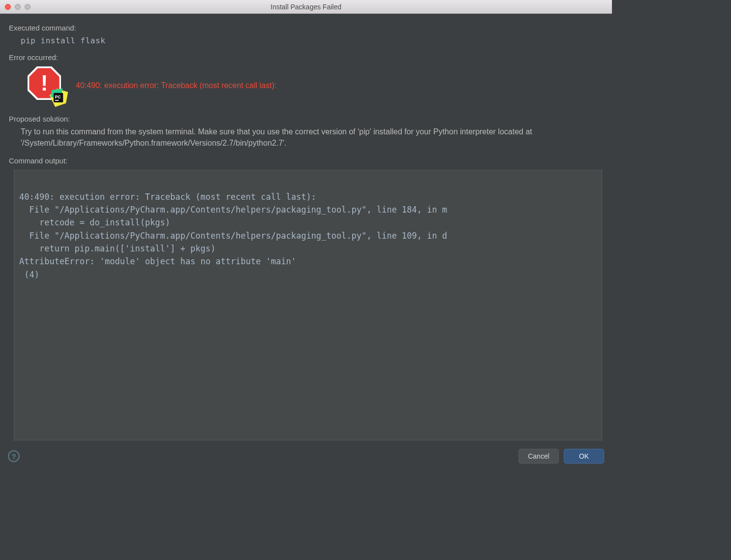 The height and width of the screenshot is (560, 731). I want to click on help-button: ?, so click(14, 456).